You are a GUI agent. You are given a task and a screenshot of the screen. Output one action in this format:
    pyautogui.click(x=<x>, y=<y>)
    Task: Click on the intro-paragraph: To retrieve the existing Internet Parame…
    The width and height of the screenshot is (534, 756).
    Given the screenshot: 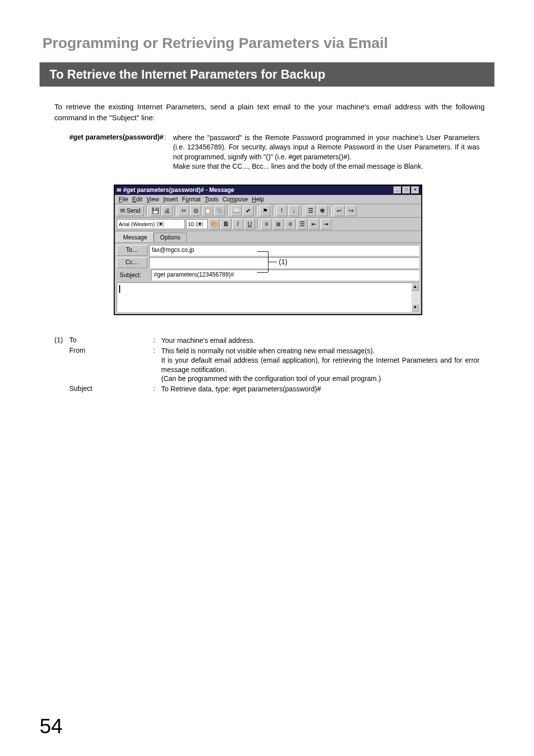 What is the action you would take?
    pyautogui.click(x=269, y=112)
    